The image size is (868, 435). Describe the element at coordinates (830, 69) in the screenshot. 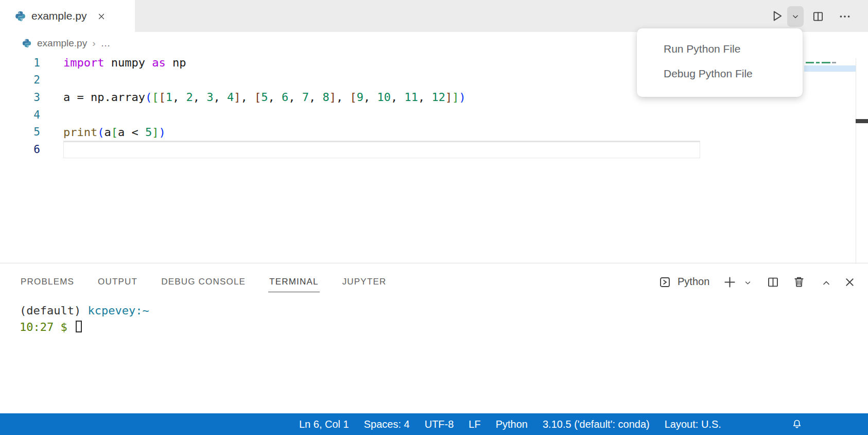

I see `minimap-viewport` at that location.